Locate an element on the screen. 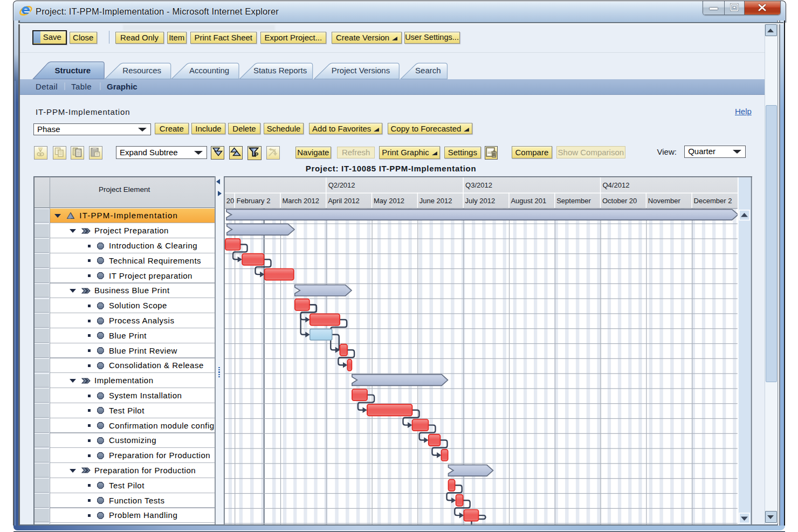 Image resolution: width=798 pixels, height=532 pixels. svg-text: April 2012 is located at coordinates (344, 201).